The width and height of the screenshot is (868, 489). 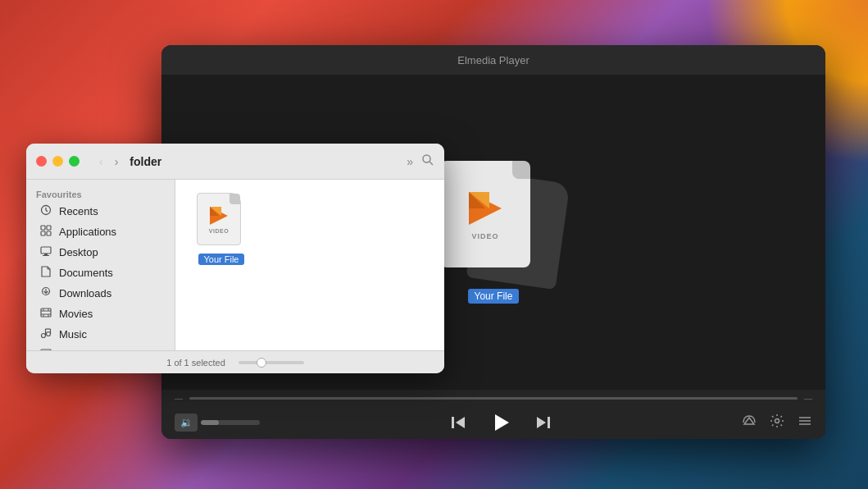 What do you see at coordinates (100, 272) in the screenshot?
I see `sidebar-item-documents: Documents` at bounding box center [100, 272].